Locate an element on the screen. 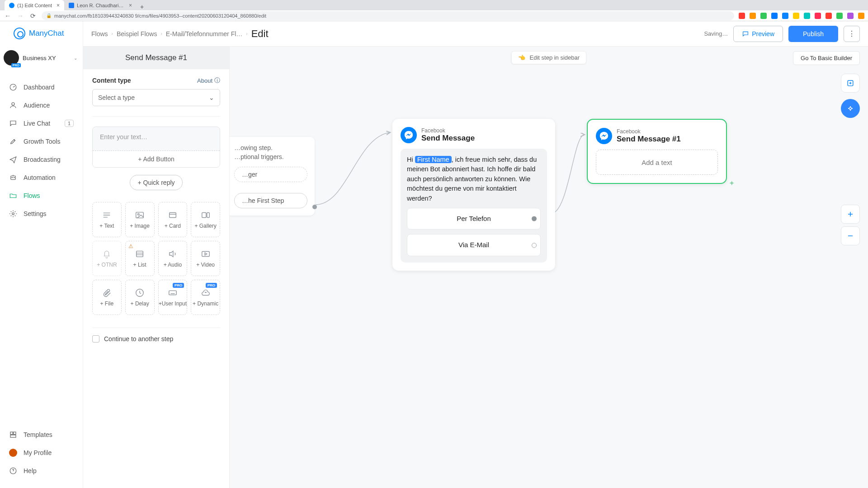 This screenshot has width=868, height=488. sidebar-item-audience: Audience is located at coordinates (42, 105).